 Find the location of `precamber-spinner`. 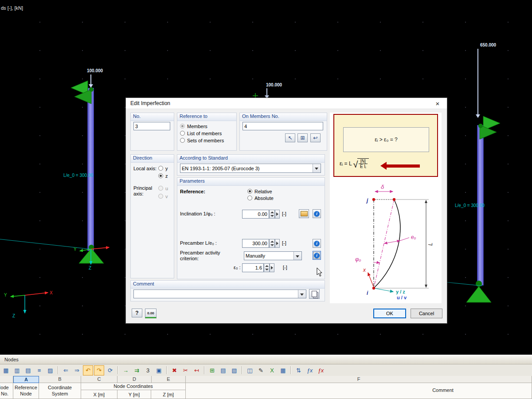

precamber-spinner is located at coordinates (272, 243).